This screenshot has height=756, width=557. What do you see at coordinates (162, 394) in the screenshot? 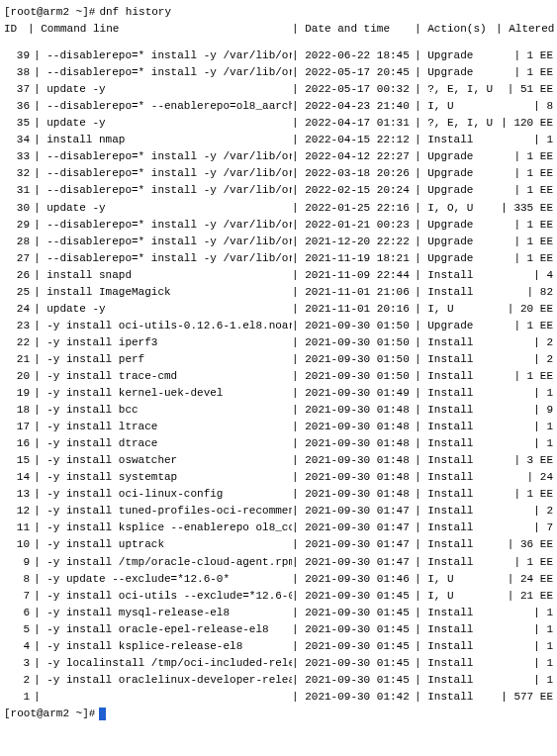
I see `row-command: | -y install kernel-uek-devel` at bounding box center [162, 394].